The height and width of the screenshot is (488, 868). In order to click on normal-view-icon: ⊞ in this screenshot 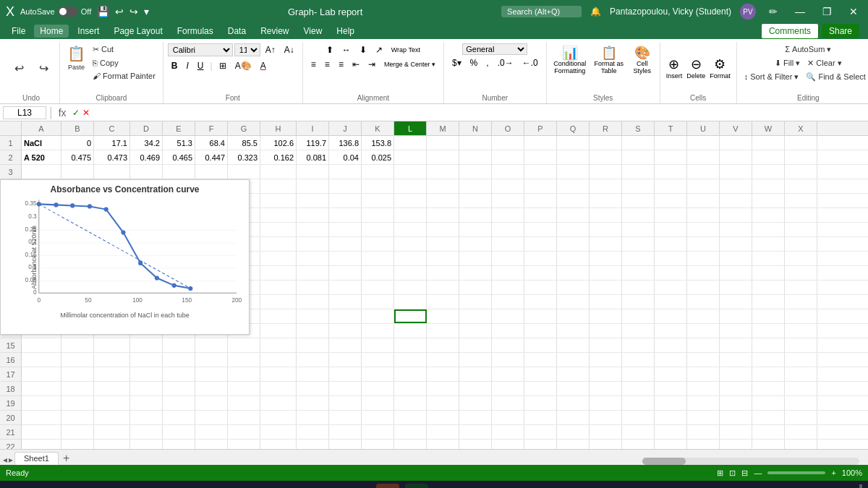, I will do `click(720, 473)`.